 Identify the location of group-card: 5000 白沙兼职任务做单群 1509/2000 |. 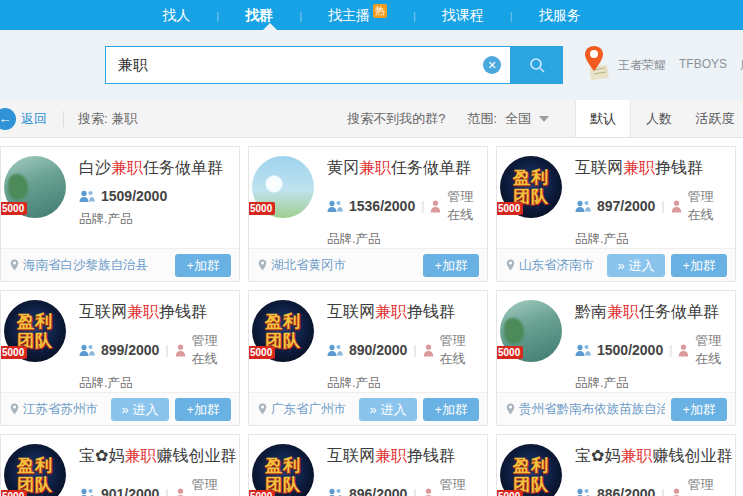
(120, 214).